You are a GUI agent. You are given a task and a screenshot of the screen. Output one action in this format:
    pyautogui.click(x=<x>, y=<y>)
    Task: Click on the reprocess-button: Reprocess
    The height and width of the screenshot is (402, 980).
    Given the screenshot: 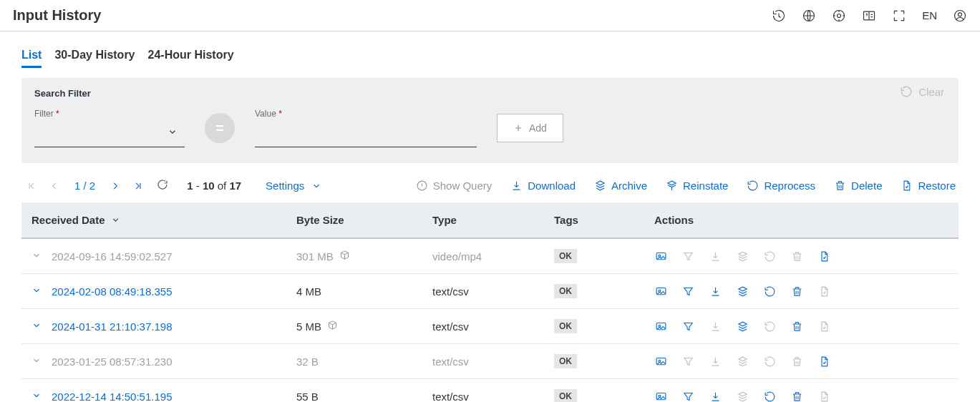 What is the action you would take?
    pyautogui.click(x=781, y=186)
    